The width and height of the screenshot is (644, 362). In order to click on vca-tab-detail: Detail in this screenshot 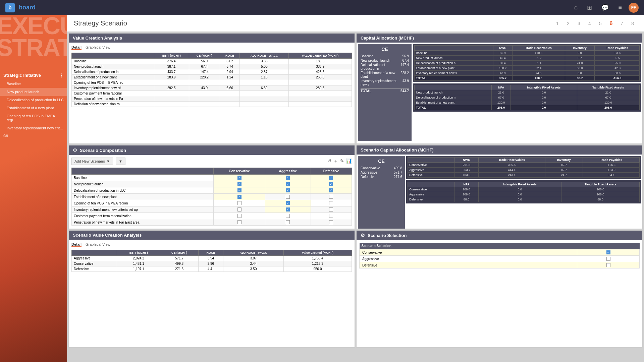, I will do `click(76, 48)`.